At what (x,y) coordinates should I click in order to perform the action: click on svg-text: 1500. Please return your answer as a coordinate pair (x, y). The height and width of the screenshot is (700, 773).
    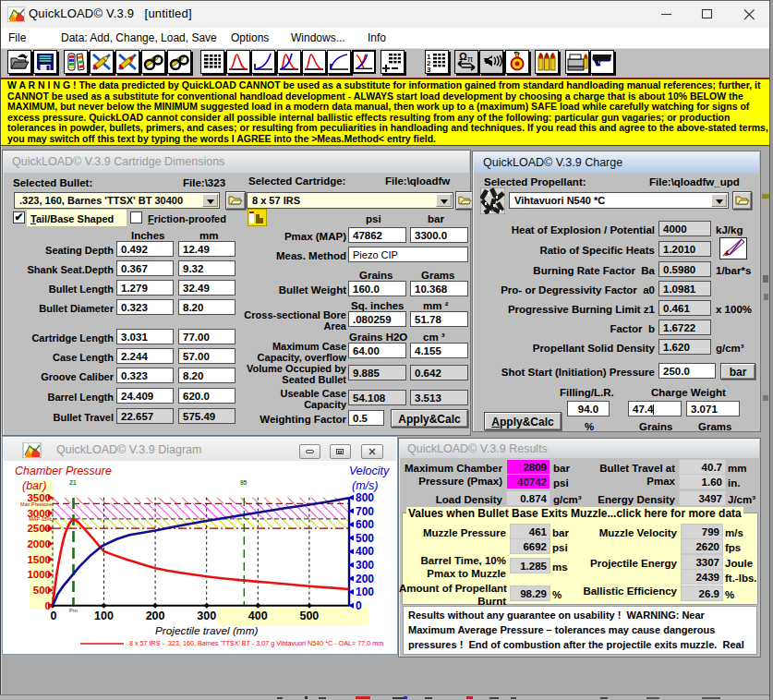
    Looking at the image, I should click on (39, 560).